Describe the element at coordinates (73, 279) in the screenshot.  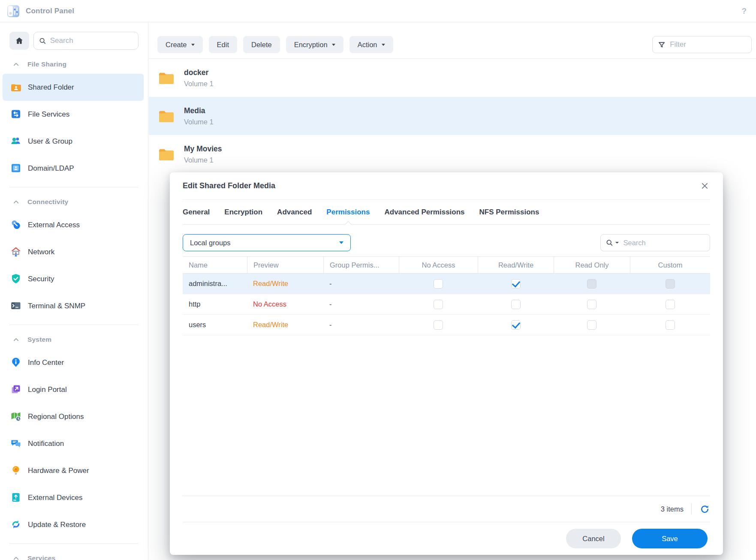
I see `sidebar-item-security: Security` at that location.